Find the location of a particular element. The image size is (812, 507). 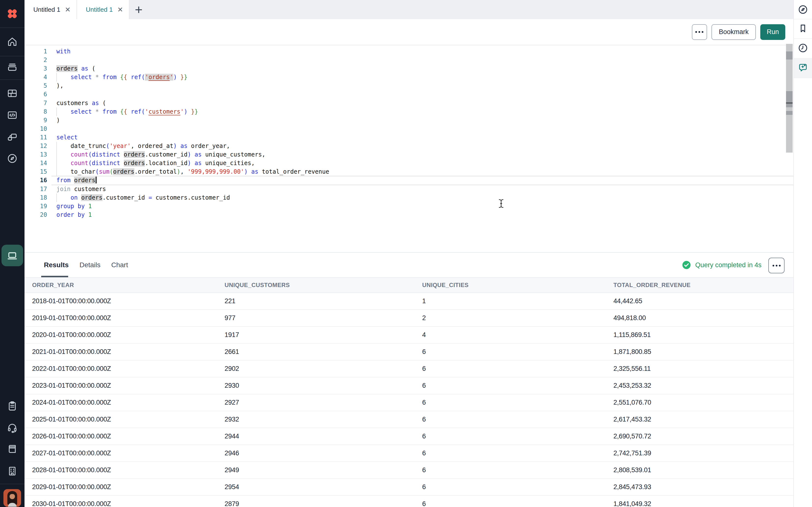

organization-building-icon is located at coordinates (12, 471).